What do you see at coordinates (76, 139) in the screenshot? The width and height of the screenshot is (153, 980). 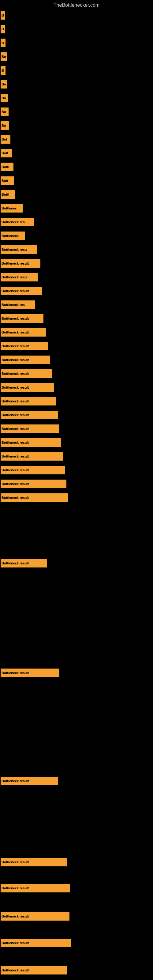 I see `bar-row: Bot` at bounding box center [76, 139].